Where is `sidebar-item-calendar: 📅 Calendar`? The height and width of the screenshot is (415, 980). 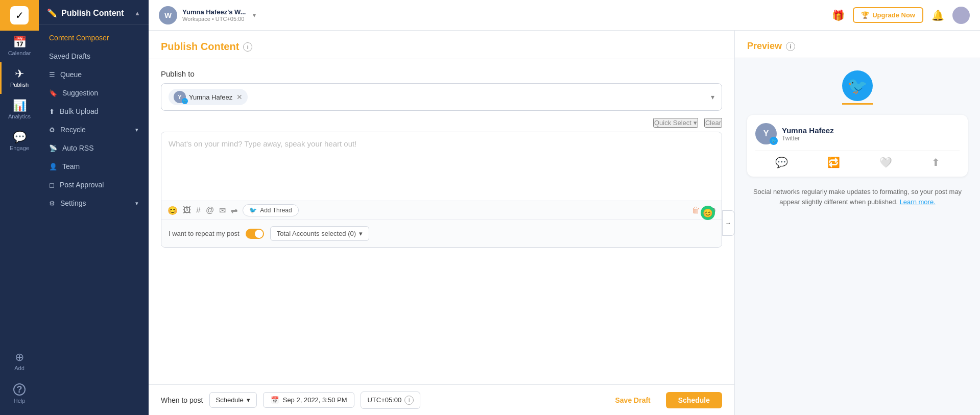 sidebar-item-calendar: 📅 Calendar is located at coordinates (19, 46).